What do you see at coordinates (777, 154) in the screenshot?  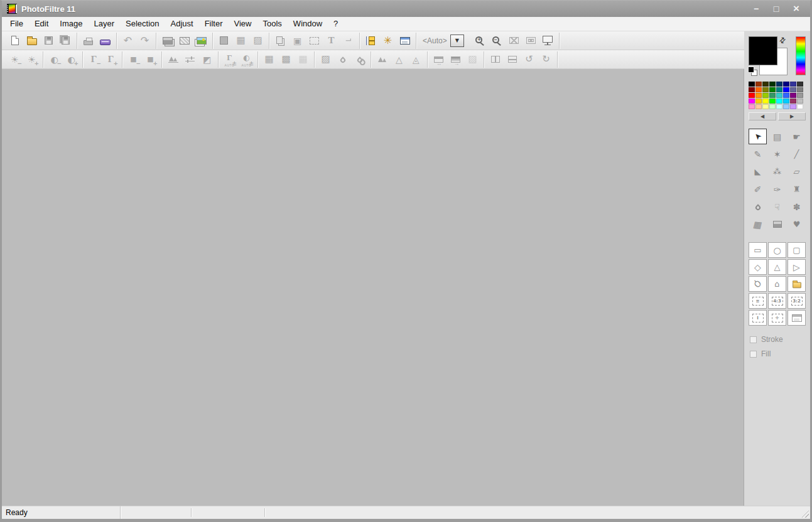 I see `magic-wand-tool: ✶` at bounding box center [777, 154].